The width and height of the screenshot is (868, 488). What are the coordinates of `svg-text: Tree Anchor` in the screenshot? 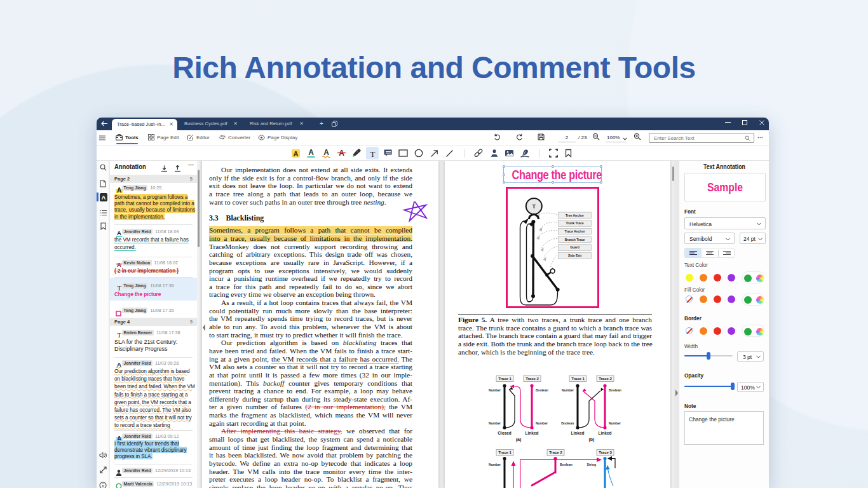 It's located at (574, 215).